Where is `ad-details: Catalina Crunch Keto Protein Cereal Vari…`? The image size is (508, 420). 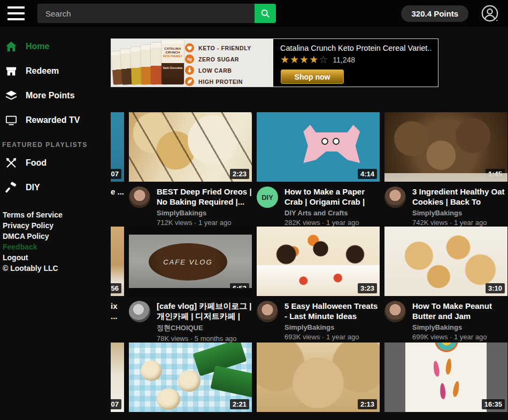 ad-details: Catalina Crunch Keto Protein Cereal Vari… is located at coordinates (356, 63).